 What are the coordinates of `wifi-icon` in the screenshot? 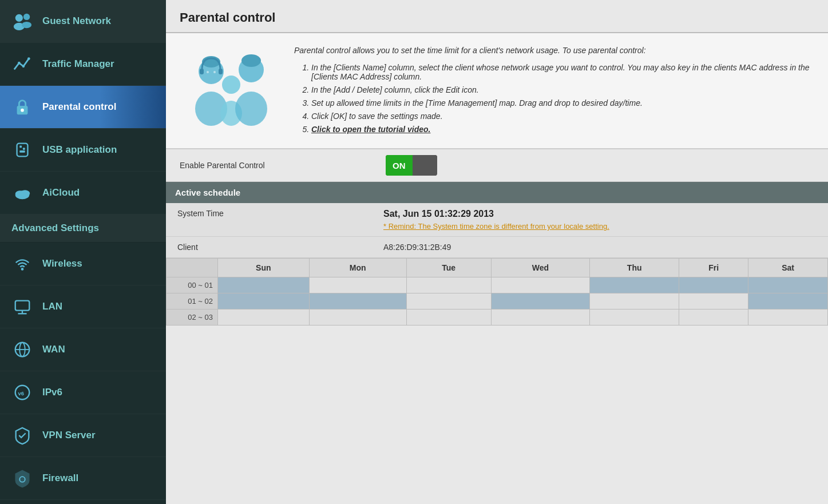 It's located at (22, 264).